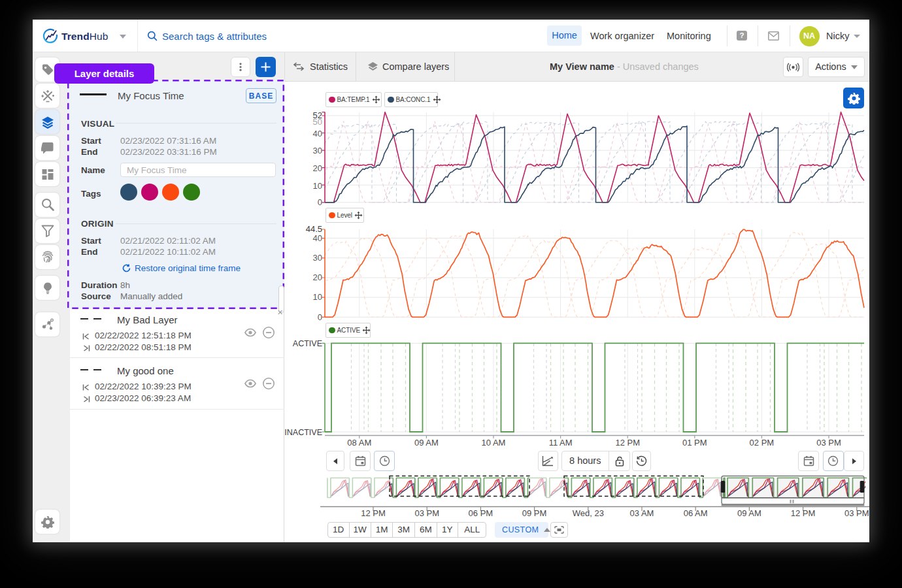 Image resolution: width=902 pixels, height=588 pixels. I want to click on svg-text: 06 AM, so click(695, 514).